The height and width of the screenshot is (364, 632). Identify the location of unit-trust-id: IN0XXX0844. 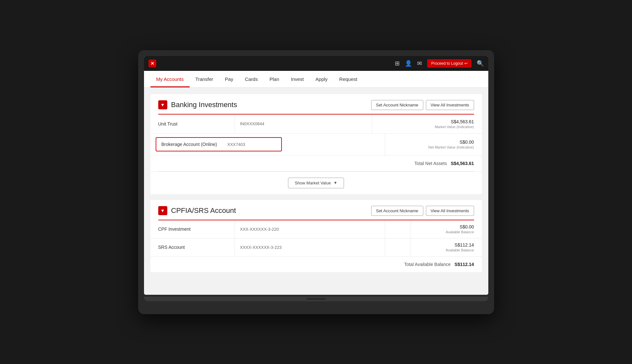
(303, 124).